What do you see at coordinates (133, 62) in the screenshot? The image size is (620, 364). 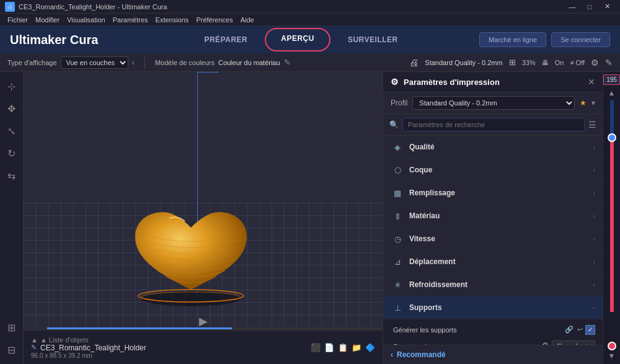 I see `display-type-chevron: ‹` at bounding box center [133, 62].